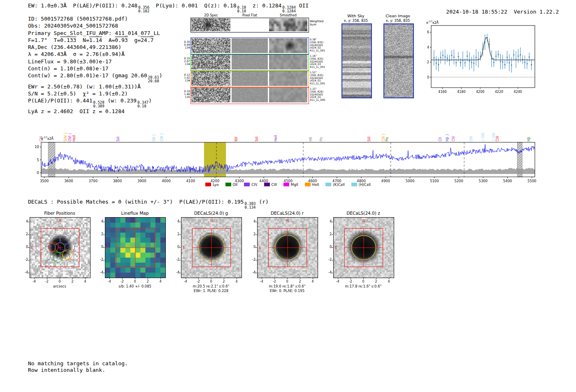  What do you see at coordinates (511, 12) in the screenshot?
I see `spacer` at bounding box center [511, 12].